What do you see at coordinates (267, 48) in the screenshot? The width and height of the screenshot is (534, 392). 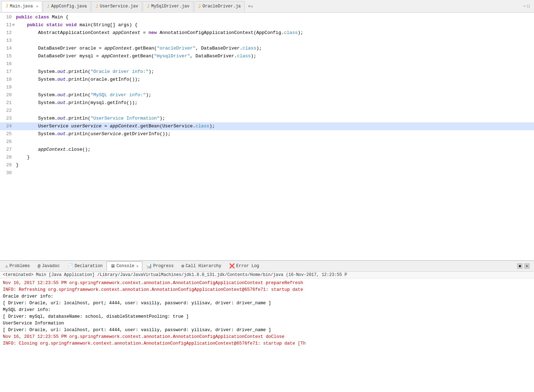 I see `code-line-14: 14 DataBaseDriver oracle = appContext.ge…` at bounding box center [267, 48].